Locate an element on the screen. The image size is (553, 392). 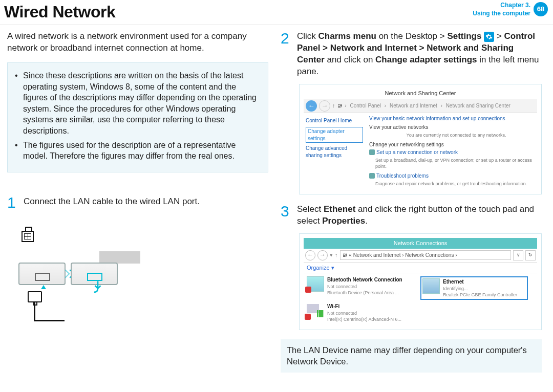
chapter-line1: Chapter 3. is located at coordinates (515, 5).